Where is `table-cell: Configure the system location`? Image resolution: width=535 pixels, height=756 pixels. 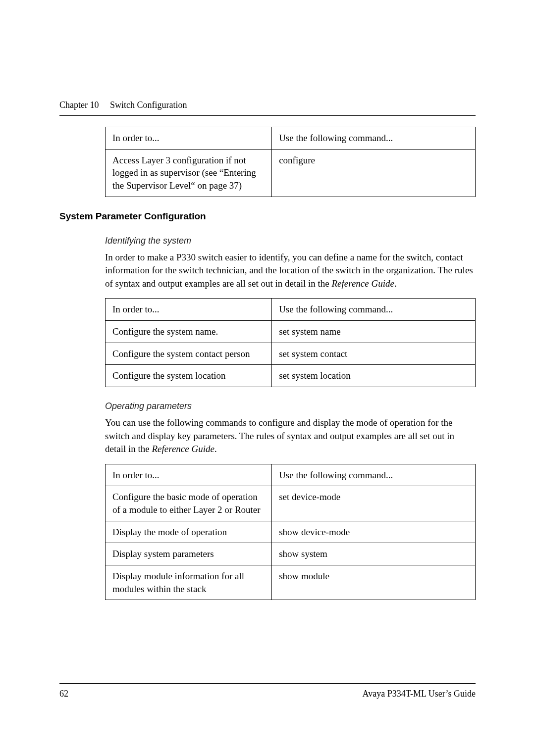
table-cell: Configure the system location is located at coordinates (189, 376).